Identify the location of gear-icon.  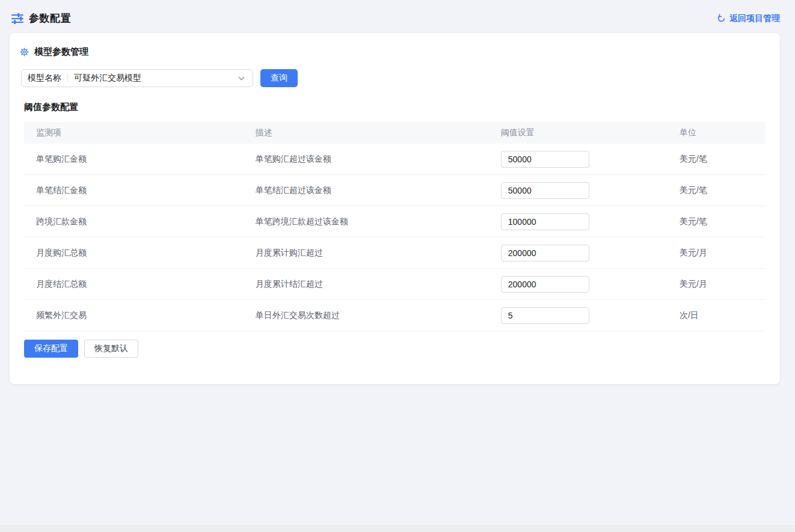
(24, 52).